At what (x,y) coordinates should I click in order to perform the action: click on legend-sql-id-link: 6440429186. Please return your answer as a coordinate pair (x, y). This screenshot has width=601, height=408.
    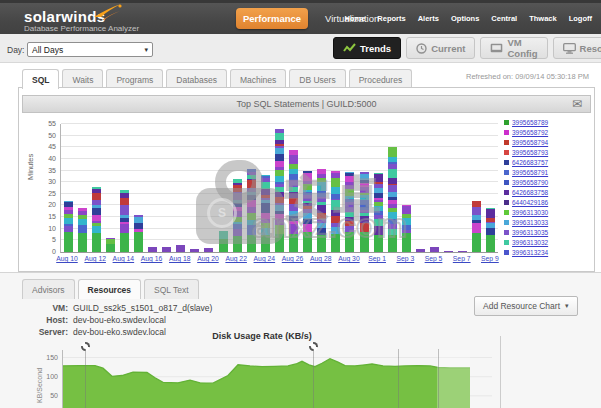
    Looking at the image, I should click on (530, 202).